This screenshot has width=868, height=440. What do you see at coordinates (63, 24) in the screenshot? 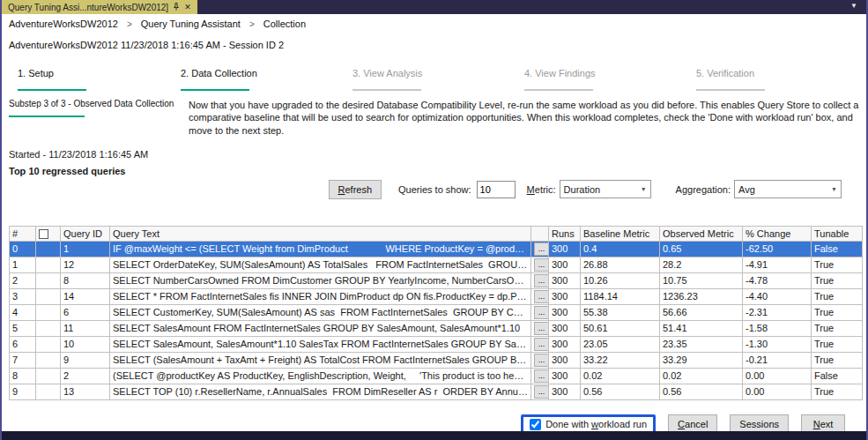
I see `breadcrumb-database: AdventureWorksDW2012` at bounding box center [63, 24].